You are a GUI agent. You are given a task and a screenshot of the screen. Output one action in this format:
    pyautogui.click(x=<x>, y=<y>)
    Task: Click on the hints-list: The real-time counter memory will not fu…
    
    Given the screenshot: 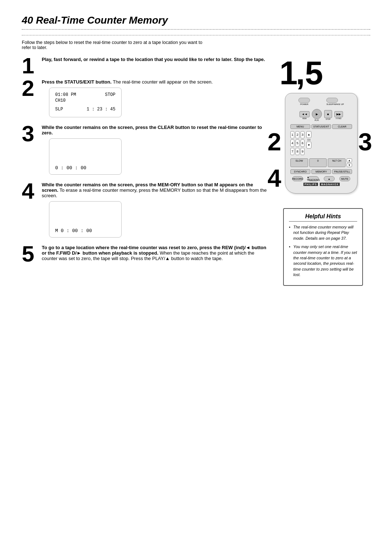 What is the action you would take?
    pyautogui.click(x=323, y=251)
    